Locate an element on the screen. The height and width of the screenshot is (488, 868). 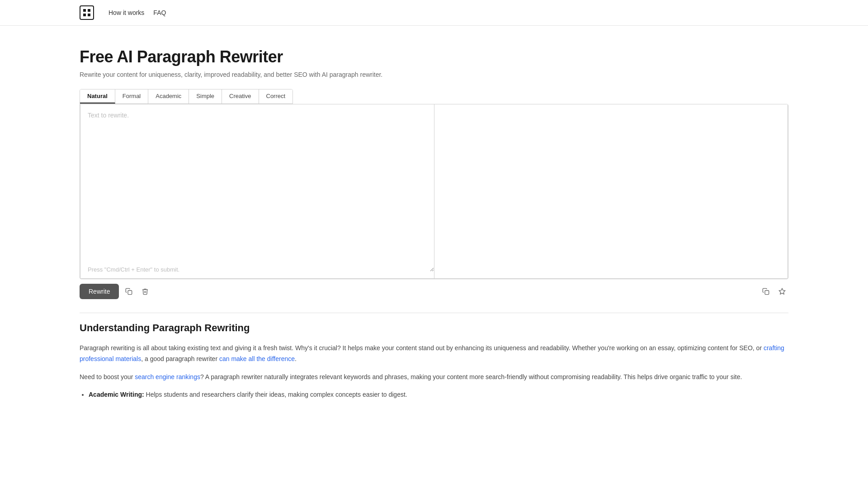
logo-icon is located at coordinates (87, 13).